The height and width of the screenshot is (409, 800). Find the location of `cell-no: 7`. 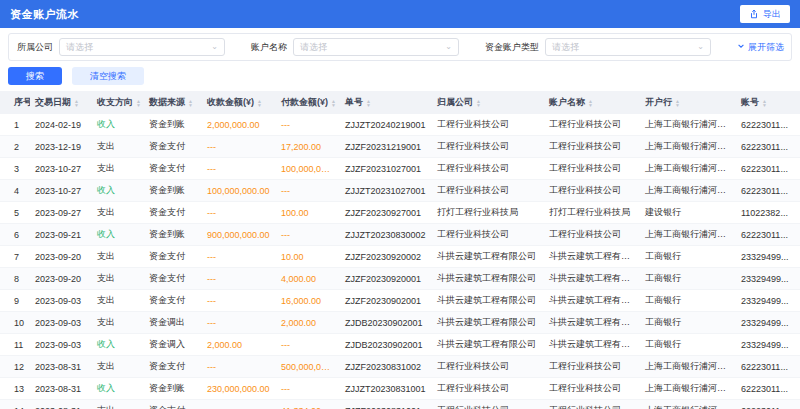

cell-no: 7 is located at coordinates (15, 257).